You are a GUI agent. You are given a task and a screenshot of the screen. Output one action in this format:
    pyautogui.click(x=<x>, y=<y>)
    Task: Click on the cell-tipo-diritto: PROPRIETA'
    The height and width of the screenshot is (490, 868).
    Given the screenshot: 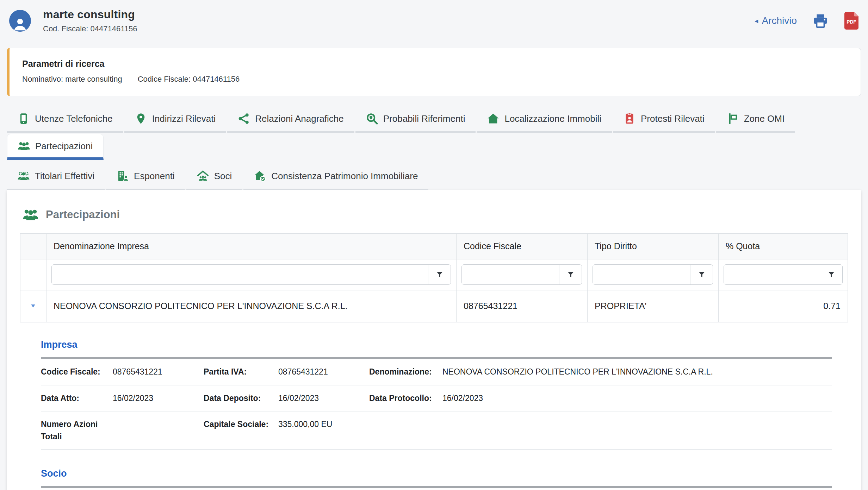 What is the action you would take?
    pyautogui.click(x=653, y=306)
    